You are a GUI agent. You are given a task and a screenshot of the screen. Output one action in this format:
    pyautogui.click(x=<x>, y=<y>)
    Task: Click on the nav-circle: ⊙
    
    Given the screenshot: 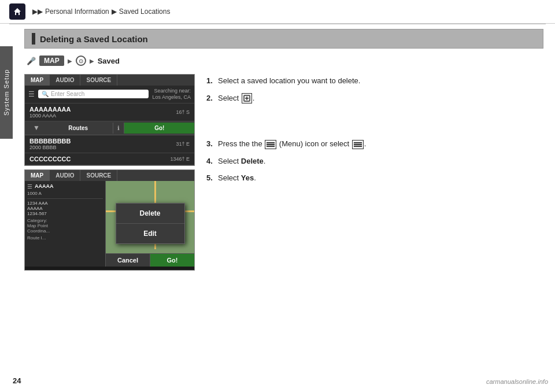 What is the action you would take?
    pyautogui.click(x=81, y=61)
    